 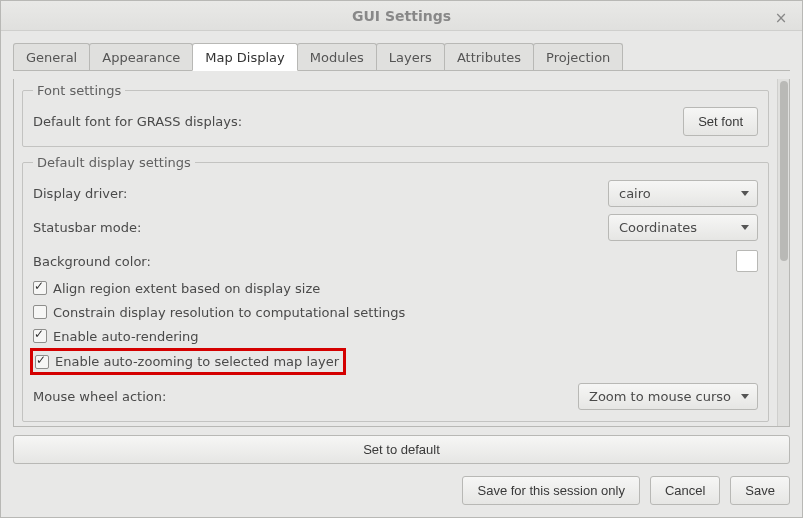 What do you see at coordinates (114, 162) in the screenshot?
I see `display-settings-legend: Default display settings` at bounding box center [114, 162].